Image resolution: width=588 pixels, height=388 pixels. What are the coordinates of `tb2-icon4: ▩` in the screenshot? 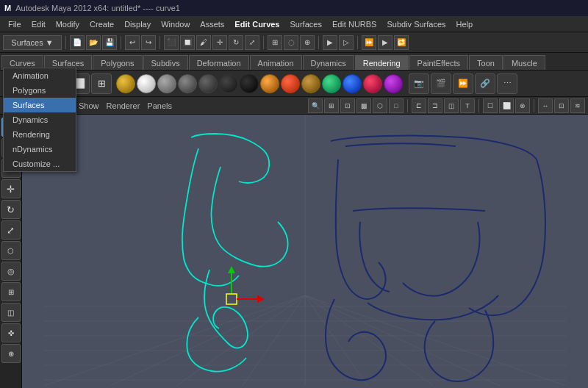 It's located at (364, 106).